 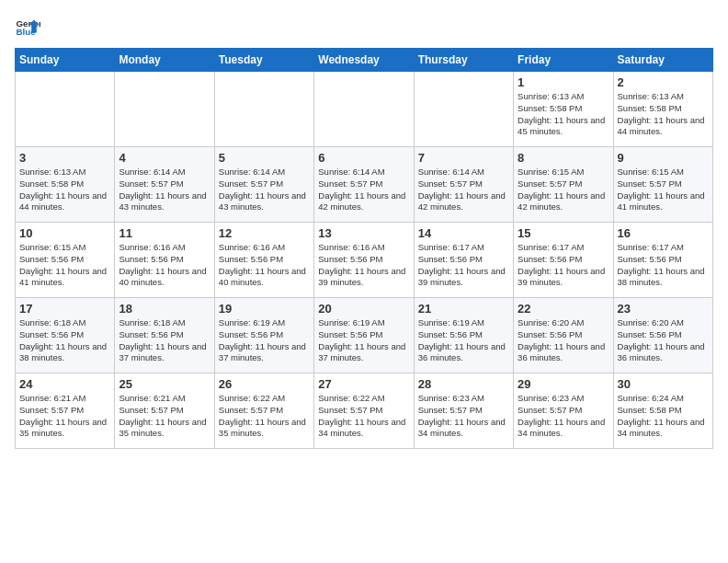 I want to click on day-number: 6, so click(x=364, y=158).